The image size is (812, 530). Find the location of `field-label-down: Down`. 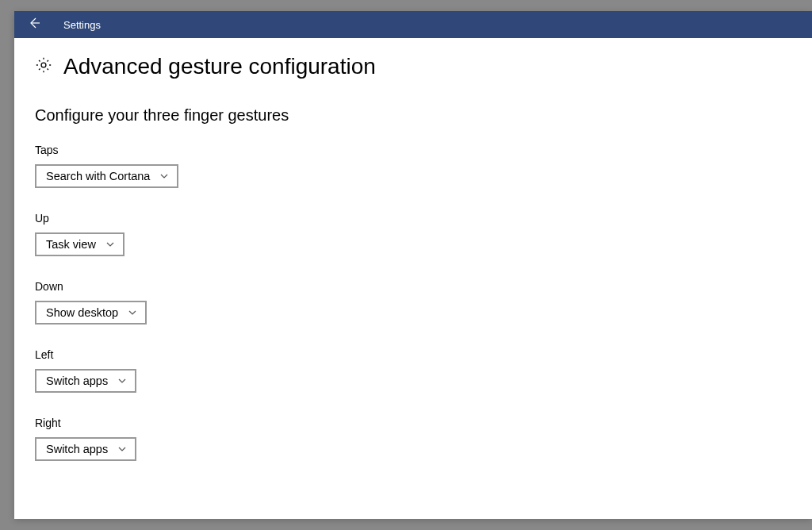

field-label-down: Down is located at coordinates (413, 286).